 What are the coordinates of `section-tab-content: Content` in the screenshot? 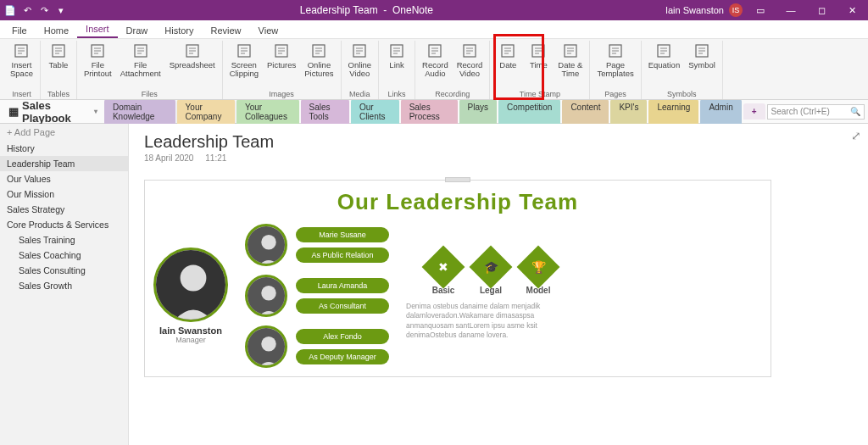 It's located at (585, 112).